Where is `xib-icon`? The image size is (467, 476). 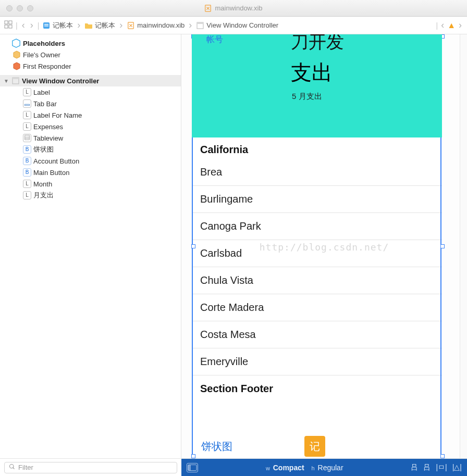 xib-icon is located at coordinates (208, 8).